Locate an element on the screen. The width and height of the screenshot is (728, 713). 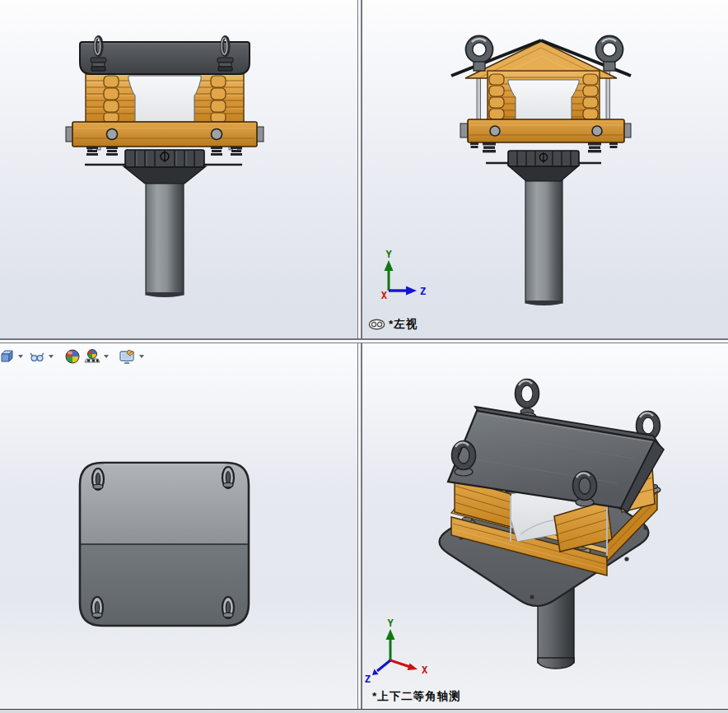
left-view-label: *左视 is located at coordinates (393, 324).